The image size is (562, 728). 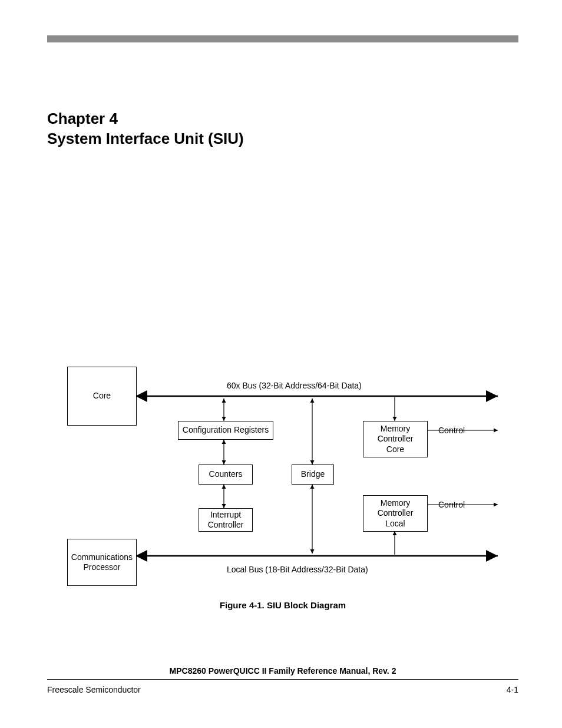 I want to click on bus-top-label: 60x Bus (32-Bit Address/64-Bit Data), so click(x=295, y=386).